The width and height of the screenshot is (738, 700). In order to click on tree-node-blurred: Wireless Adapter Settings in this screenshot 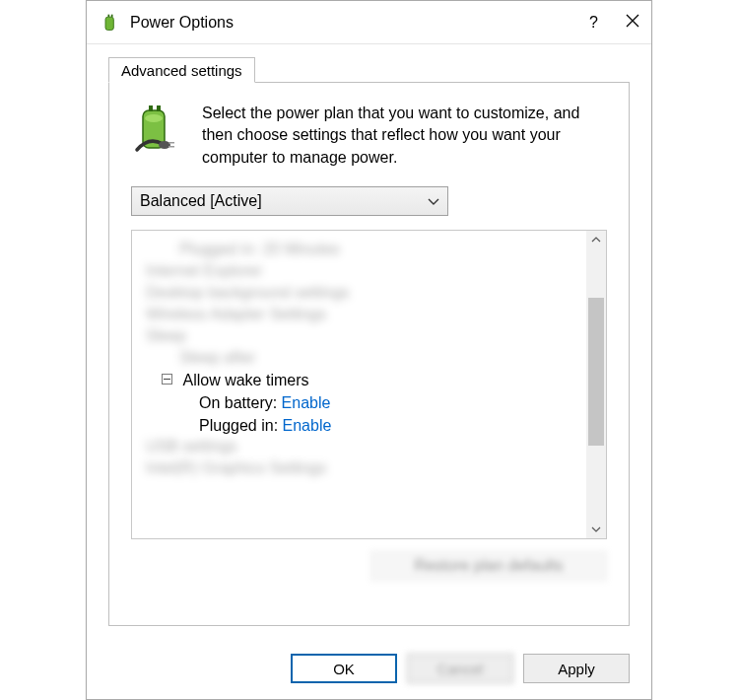, I will do `click(372, 315)`.